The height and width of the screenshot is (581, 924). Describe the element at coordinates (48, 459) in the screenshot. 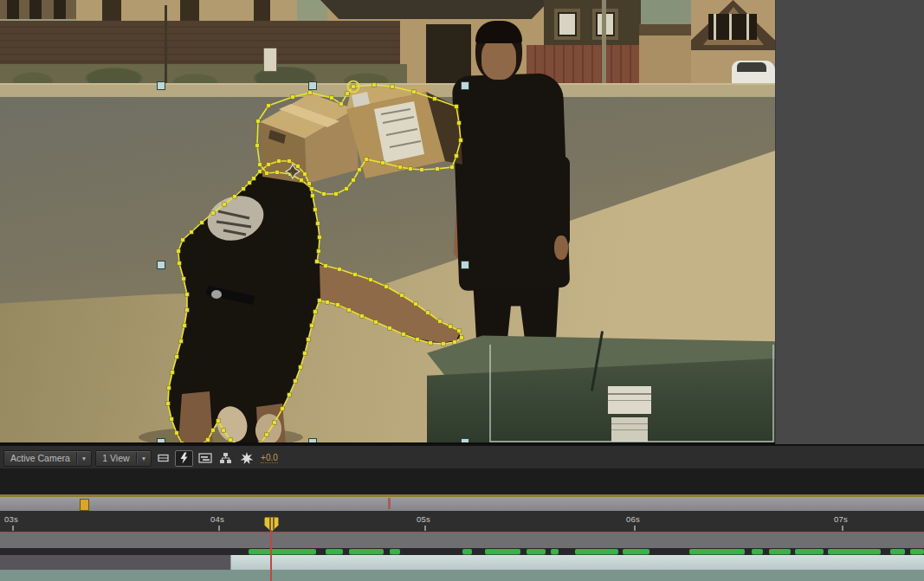

I see `camera-view-dropdown: Active Camera ▼` at that location.